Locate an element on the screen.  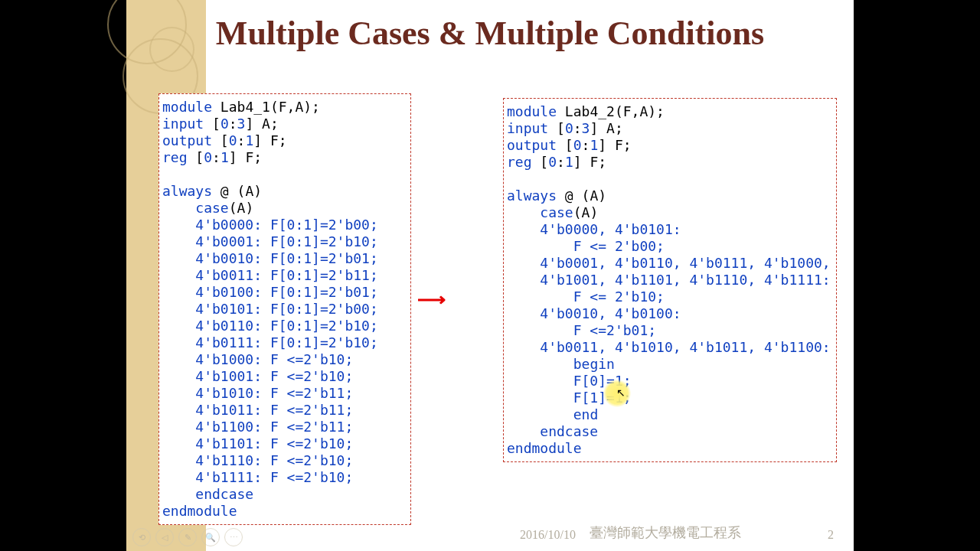
cursor-icon: ↖ is located at coordinates (621, 393).